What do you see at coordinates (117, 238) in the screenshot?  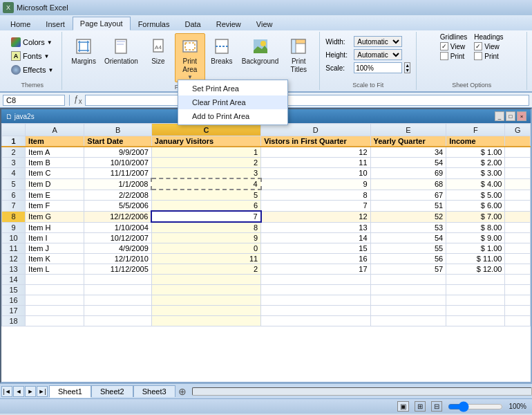 I see `cell-b10: 10/12/2007` at bounding box center [117, 238].